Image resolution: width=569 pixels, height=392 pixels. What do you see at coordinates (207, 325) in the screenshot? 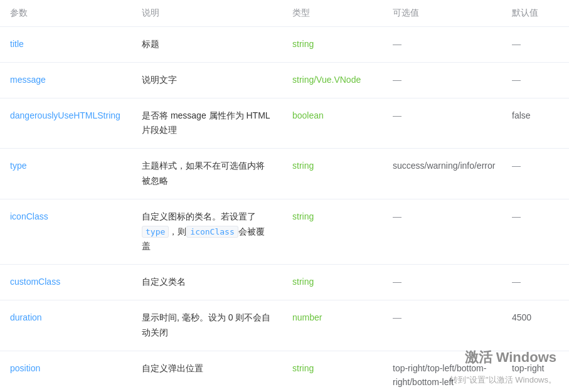
I see `param-description: 显示时间, 毫秒。设为 0 则不会自动关闭` at bounding box center [207, 325].